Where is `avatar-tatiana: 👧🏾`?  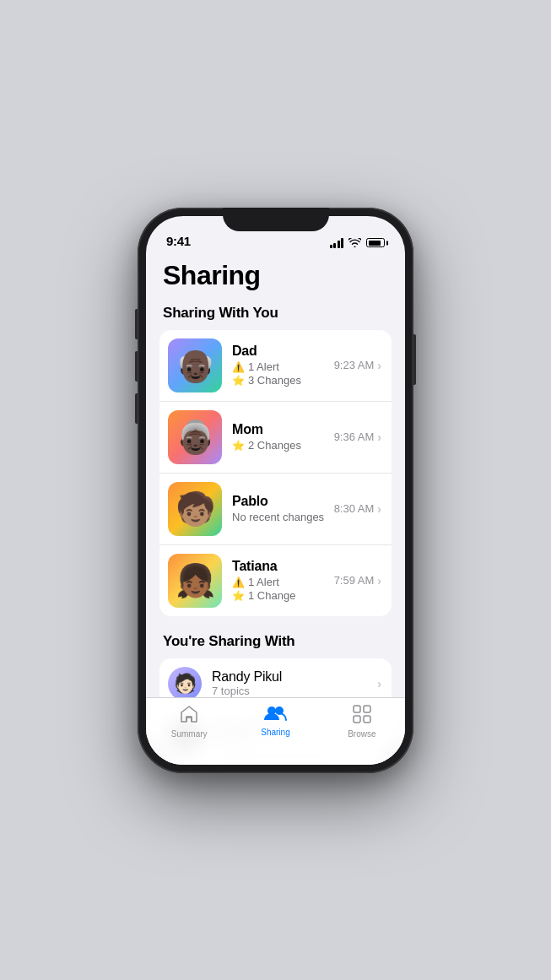 avatar-tatiana: 👧🏾 is located at coordinates (195, 581).